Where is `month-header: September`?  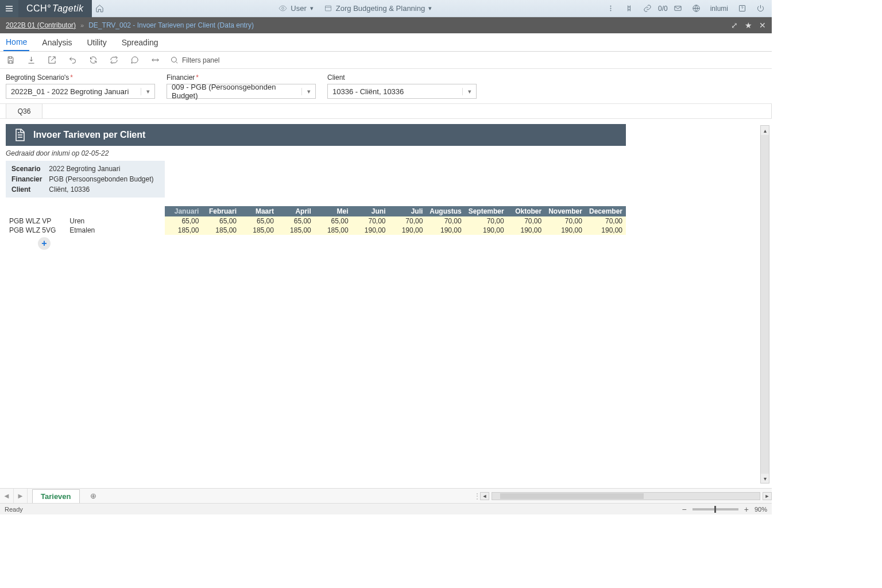
month-header: September is located at coordinates (486, 211).